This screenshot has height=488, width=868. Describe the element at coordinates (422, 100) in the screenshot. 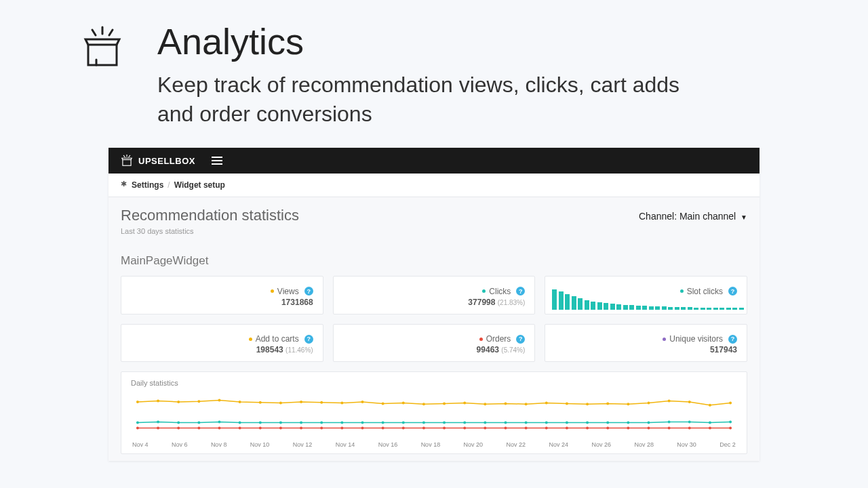

I see `hero-subtitle: Keep track of recommendation views, clic…` at that location.